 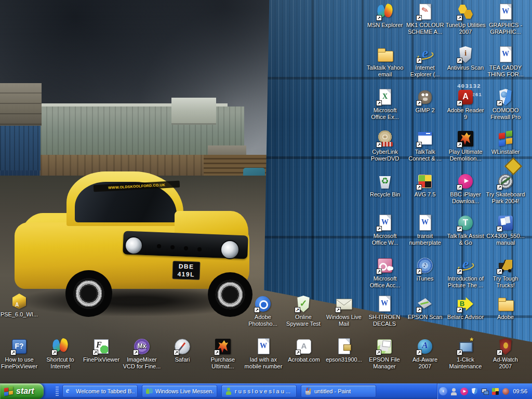 What do you see at coordinates (506, 230) in the screenshot?
I see `cx4300-550-manual: ↗CX4300_550... manual` at bounding box center [506, 230].